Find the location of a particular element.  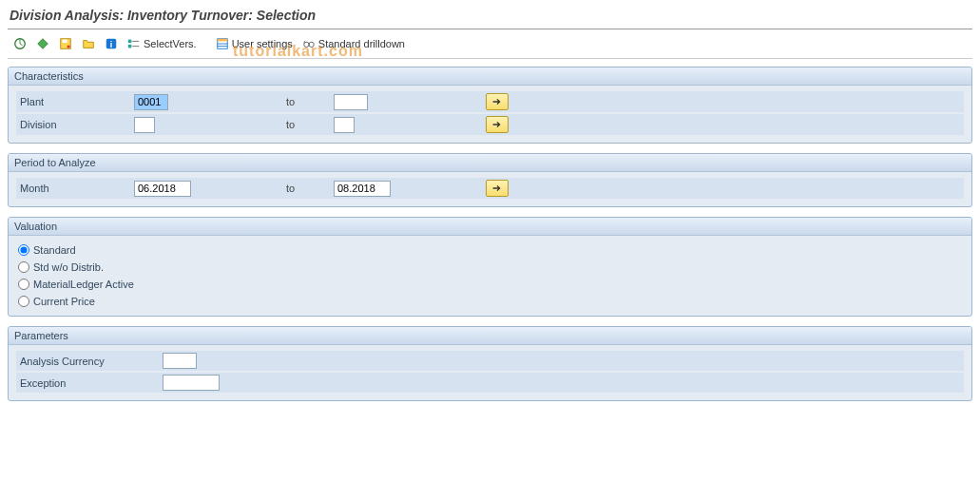

radio-label: MaterialLedger Active is located at coordinates (84, 284).